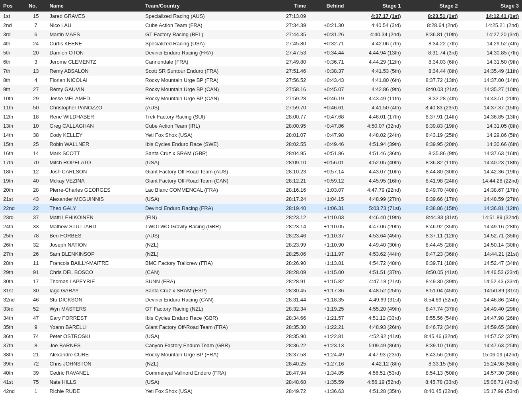 The image size is (522, 420). What do you see at coordinates (94, 336) in the screenshot?
I see `cell-name: Peter OSTROSKI` at bounding box center [94, 336].